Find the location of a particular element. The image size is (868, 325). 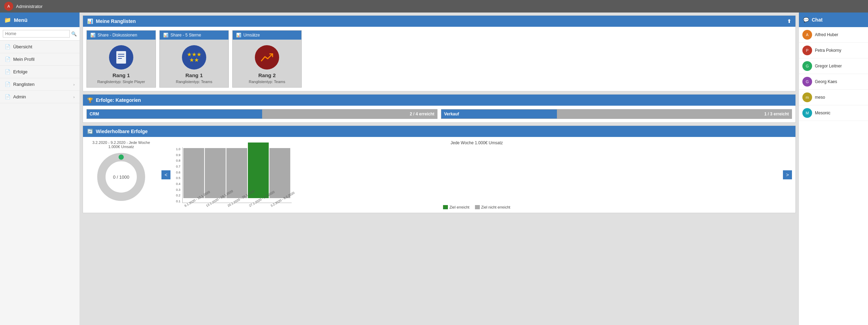

verkauf-filled: Verkauf is located at coordinates (499, 114).